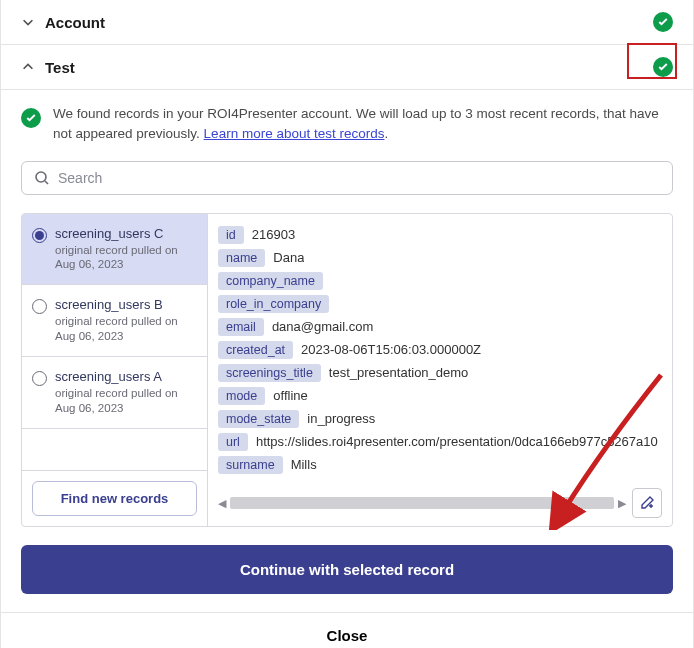 This screenshot has height=648, width=694. Describe the element at coordinates (115, 370) in the screenshot. I see `records-list: screening_users Coriginal record pulled …` at that location.